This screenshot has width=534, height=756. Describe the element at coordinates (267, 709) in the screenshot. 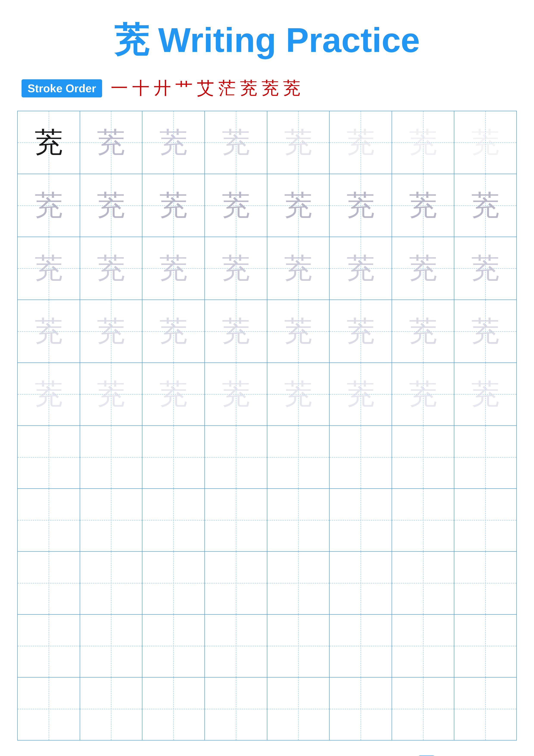

I see `grid-row` at that location.